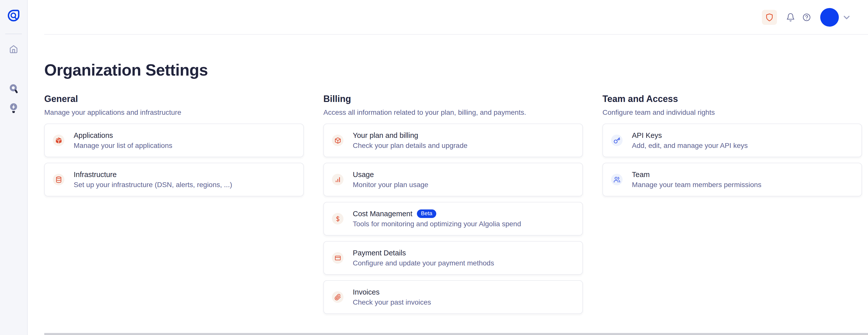 The height and width of the screenshot is (335, 868). Describe the element at coordinates (641, 174) in the screenshot. I see `card-title: Team` at that location.